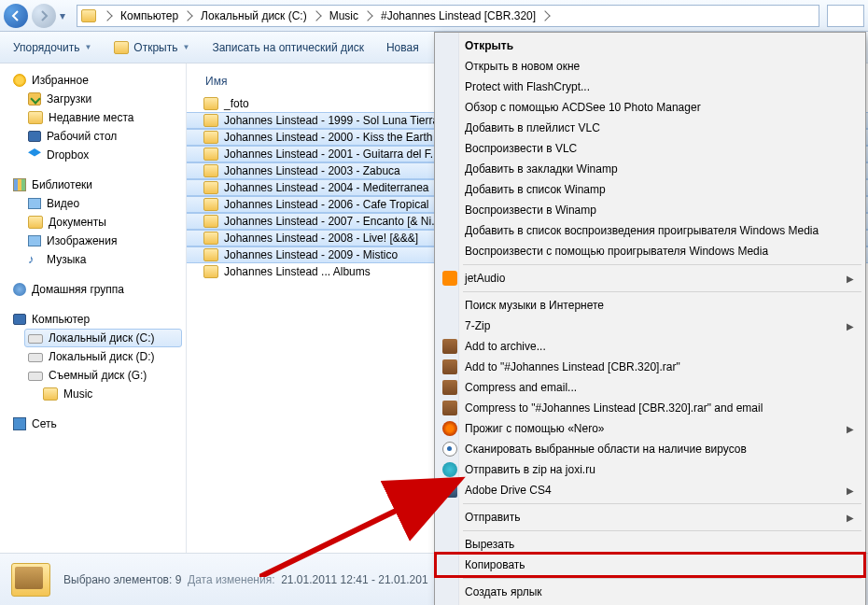 Image resolution: width=868 pixels, height=605 pixels. Describe the element at coordinates (582, 107) in the screenshot. I see `context-menu-label: Обзор с помощью ACDSee 10 Photo Manager` at that location.